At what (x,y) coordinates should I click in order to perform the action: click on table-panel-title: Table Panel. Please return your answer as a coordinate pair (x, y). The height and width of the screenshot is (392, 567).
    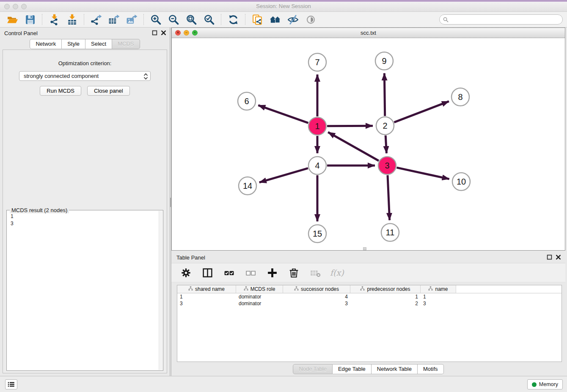
    Looking at the image, I should click on (191, 257).